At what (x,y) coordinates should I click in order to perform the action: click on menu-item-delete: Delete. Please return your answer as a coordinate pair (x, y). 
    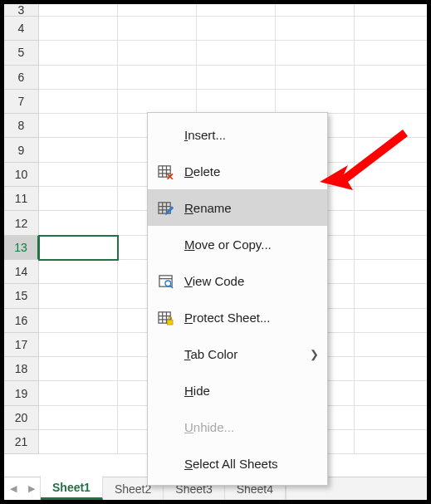
    Looking at the image, I should click on (238, 171).